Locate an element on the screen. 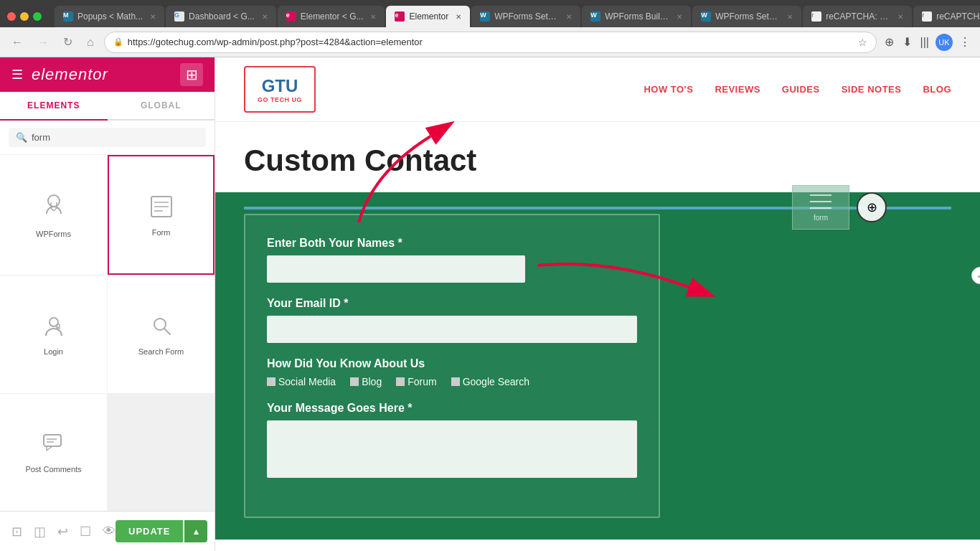  preview-icon: 👁 is located at coordinates (109, 532).